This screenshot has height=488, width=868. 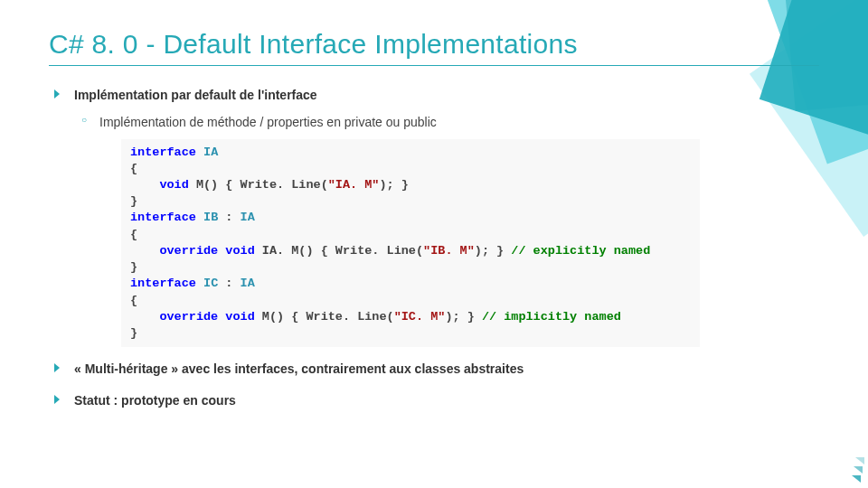 What do you see at coordinates (298, 369) in the screenshot?
I see `bullet-text: « Multi-héritage » avec les interfaces, …` at bounding box center [298, 369].